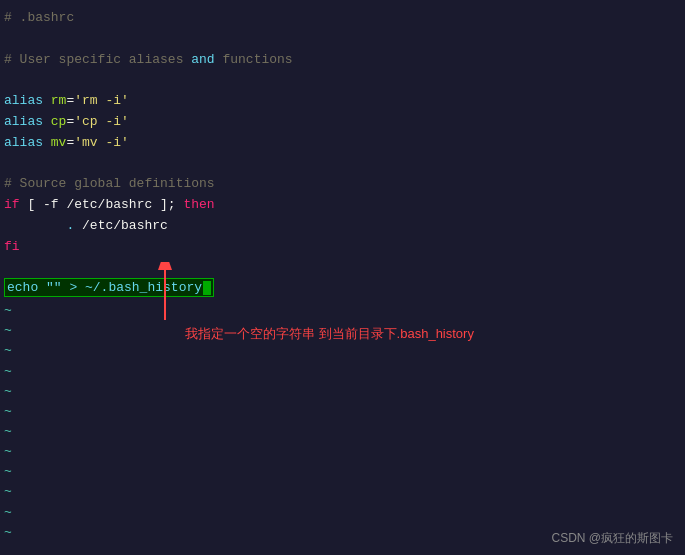  Describe the element at coordinates (59, 122) in the screenshot. I see `alias-cp-name: cp` at that location.